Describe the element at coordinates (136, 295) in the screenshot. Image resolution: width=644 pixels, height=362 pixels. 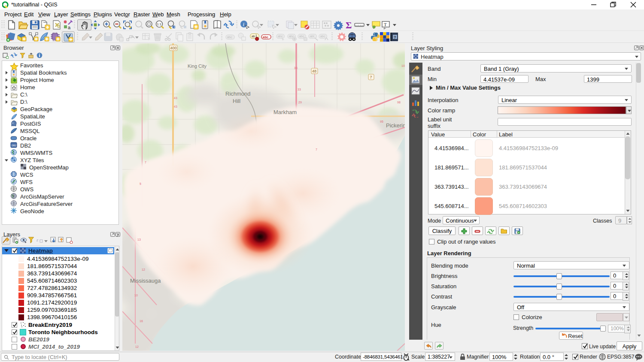
I see `svg-text: 10` at that location.